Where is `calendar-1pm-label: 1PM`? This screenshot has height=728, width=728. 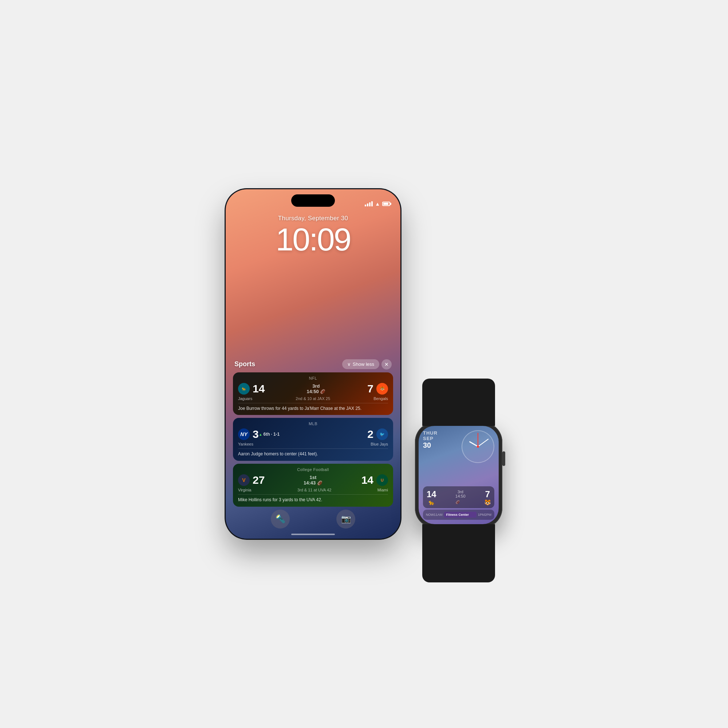
calendar-1pm-label: 1PM is located at coordinates (482, 515).